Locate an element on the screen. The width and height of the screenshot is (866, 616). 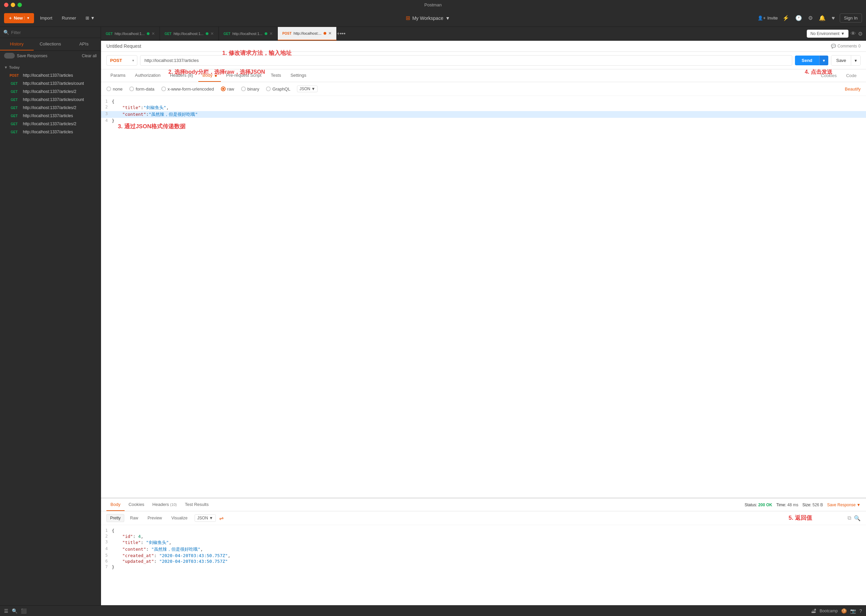
tab-pre-request: Pre-request Script is located at coordinates (244, 76).